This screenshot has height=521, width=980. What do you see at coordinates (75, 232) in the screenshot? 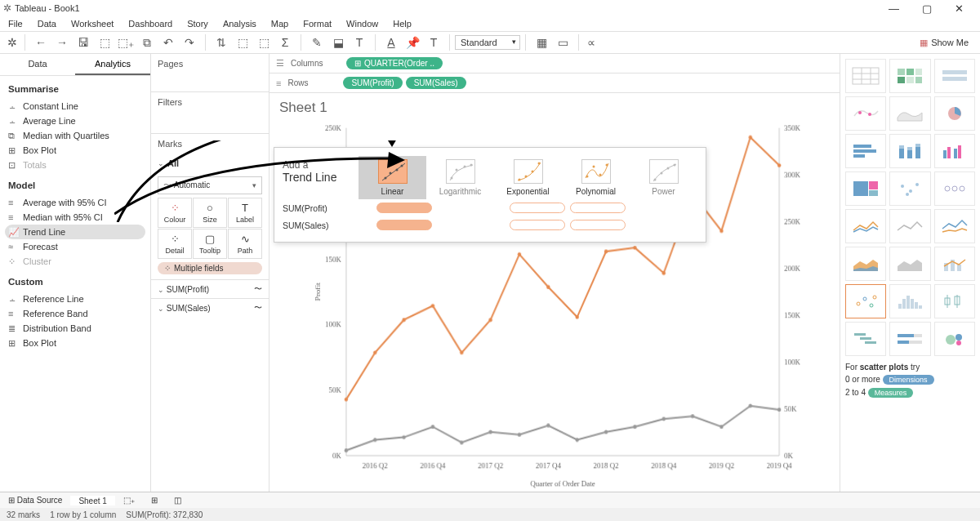
I see `analytics-trend-line: 📈Trend Line` at bounding box center [75, 232].